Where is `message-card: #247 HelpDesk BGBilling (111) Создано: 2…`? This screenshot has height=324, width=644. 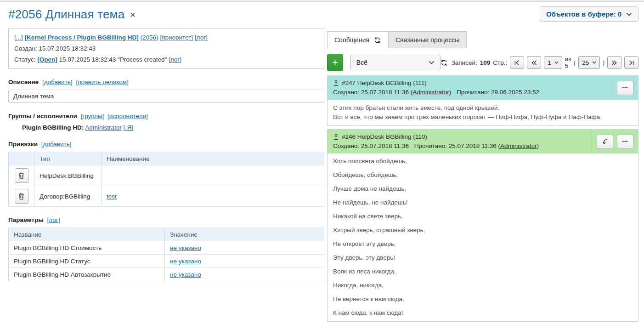 message-card: #247 HelpDesk BGBilling (111) Создано: 2… is located at coordinates (483, 101).